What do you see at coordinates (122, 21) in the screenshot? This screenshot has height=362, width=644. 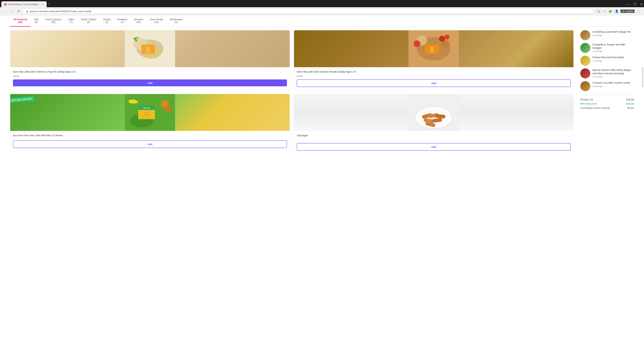 I see `cat-breakfast: Breakfast (3)` at bounding box center [122, 21].